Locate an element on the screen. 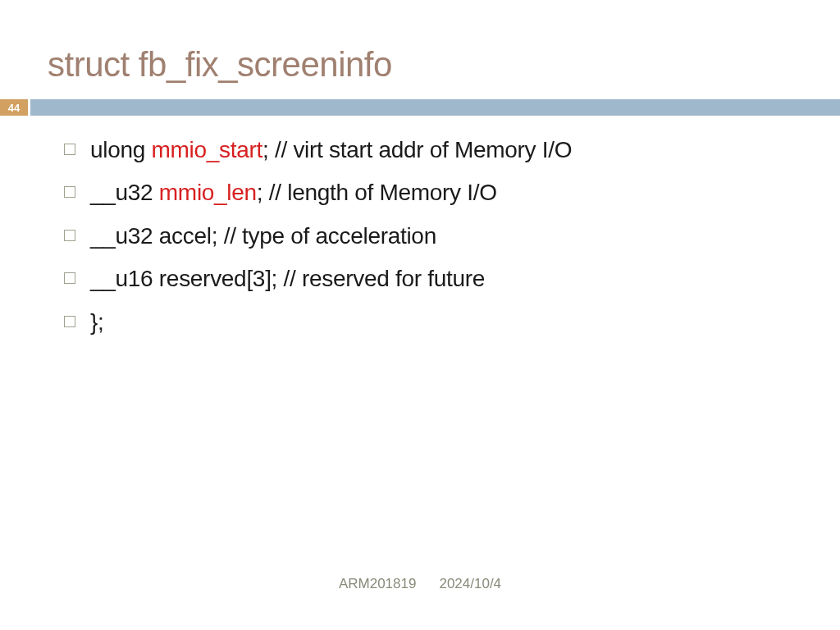  list-item: __u16 reserved[3]; // reserved for futur… is located at coordinates (436, 279).